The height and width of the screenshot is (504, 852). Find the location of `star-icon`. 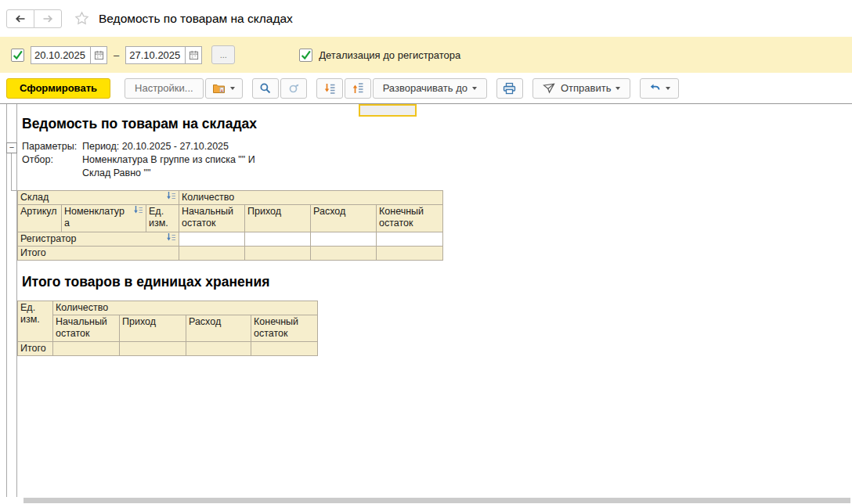

star-icon is located at coordinates (81, 19).